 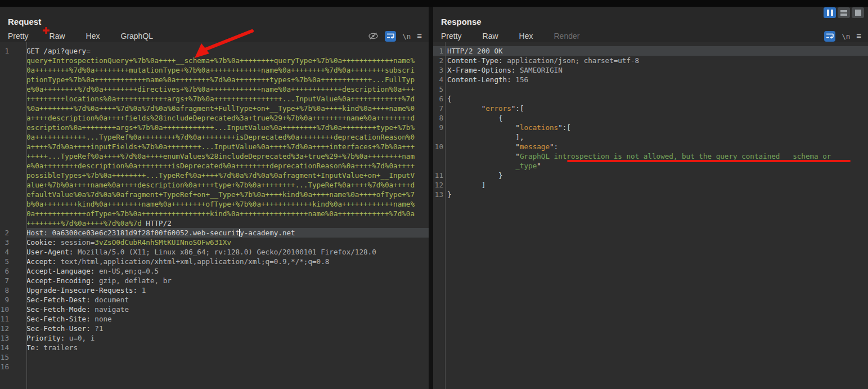 I want to click on response-line-8: 8 {, so click(x=650, y=118).